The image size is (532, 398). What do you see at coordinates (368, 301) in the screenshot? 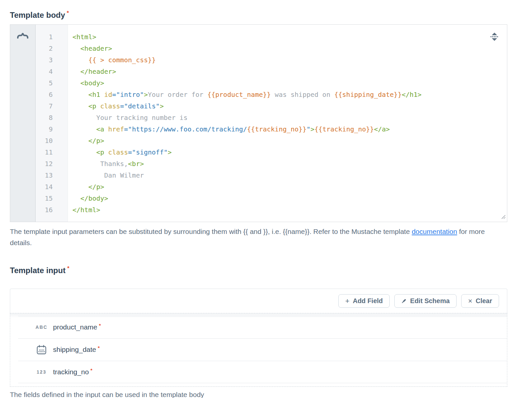
I see `button-label: Add Field` at bounding box center [368, 301].